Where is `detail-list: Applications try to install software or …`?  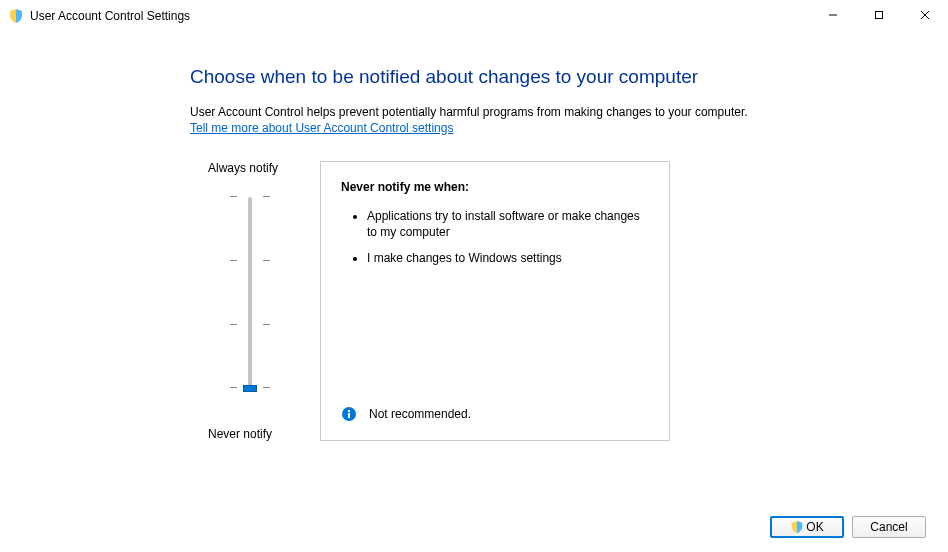 detail-list: Applications try to install software or … is located at coordinates (495, 238).